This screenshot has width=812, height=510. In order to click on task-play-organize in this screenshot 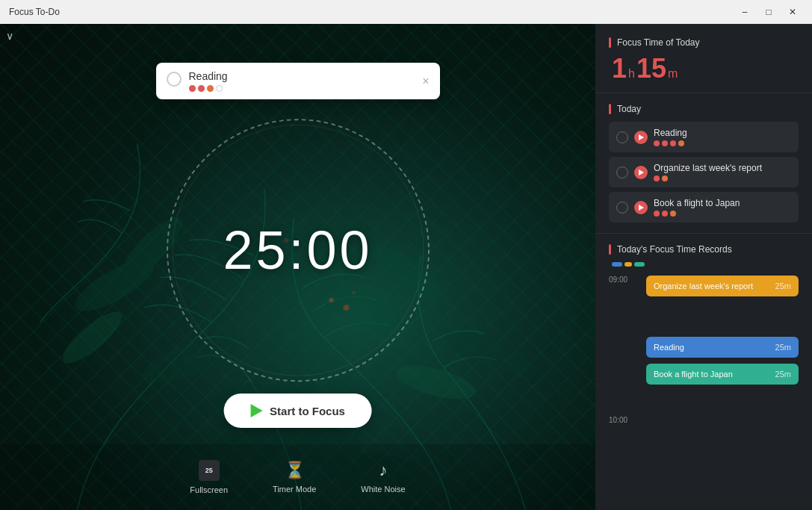, I will do `click(641, 172)`.